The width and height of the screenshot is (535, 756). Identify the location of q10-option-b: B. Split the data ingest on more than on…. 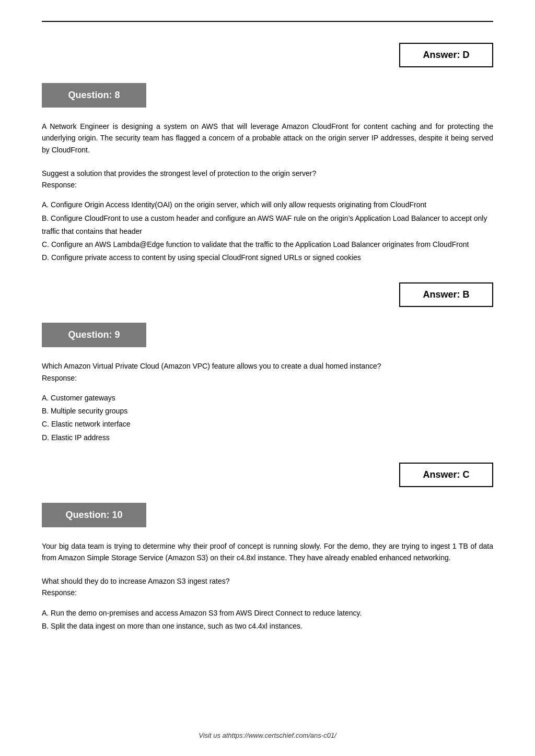
(268, 627).